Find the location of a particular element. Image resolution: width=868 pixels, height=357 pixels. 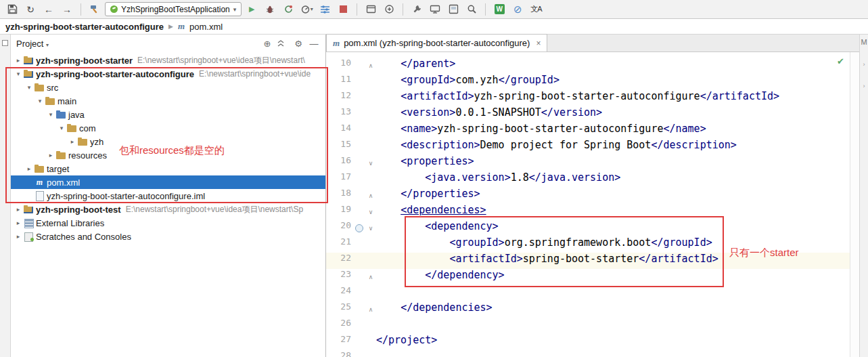

code-line-14: 14 <name>yzh-spring-boot-starter-autocon… is located at coordinates (588, 131).